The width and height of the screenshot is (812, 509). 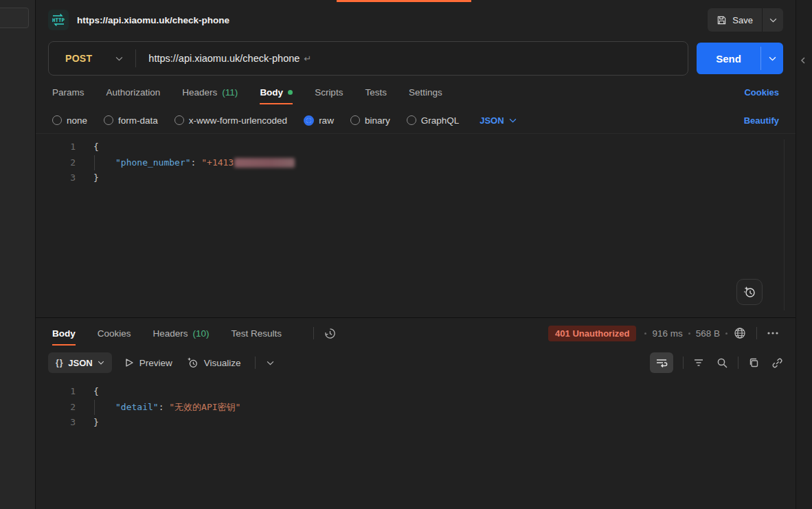 I want to click on status-badge: 401 Unauthorized, so click(x=592, y=334).